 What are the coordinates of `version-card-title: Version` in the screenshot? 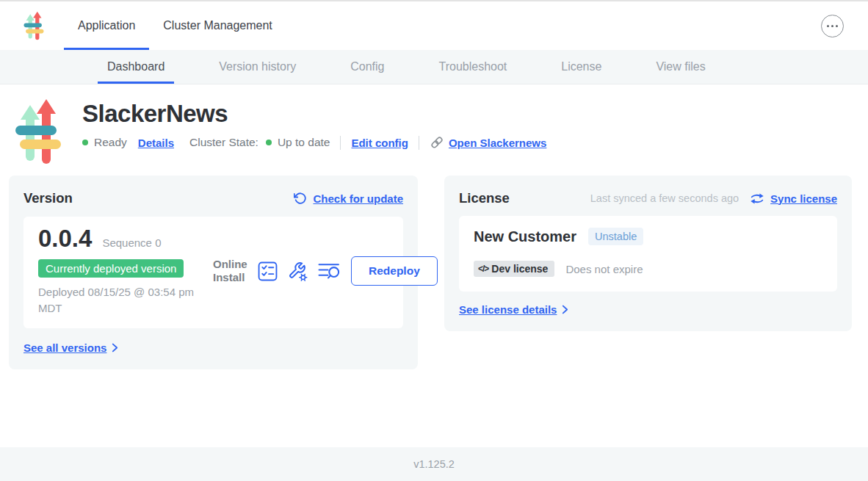 It's located at (48, 198).